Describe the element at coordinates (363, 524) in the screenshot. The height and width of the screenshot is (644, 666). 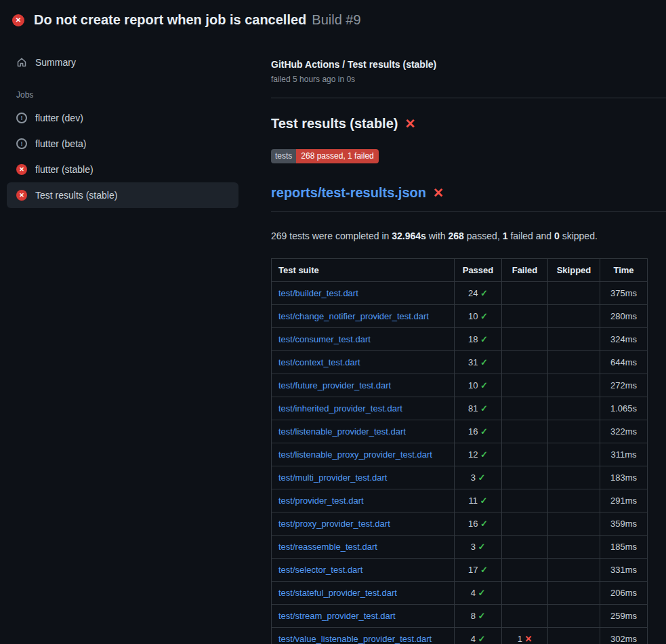
I see `suite-cell: test/proxy_provider_test.dart` at that location.